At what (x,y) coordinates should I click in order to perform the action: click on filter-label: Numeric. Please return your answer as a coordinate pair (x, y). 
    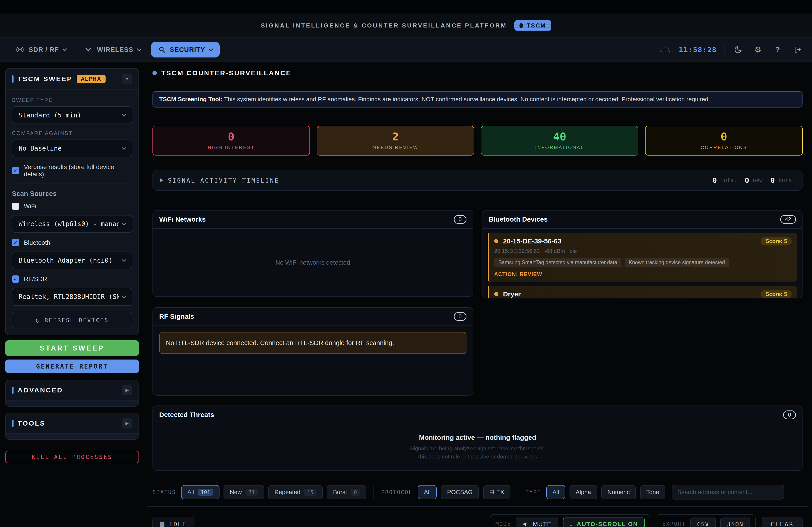
    Looking at the image, I should click on (619, 492).